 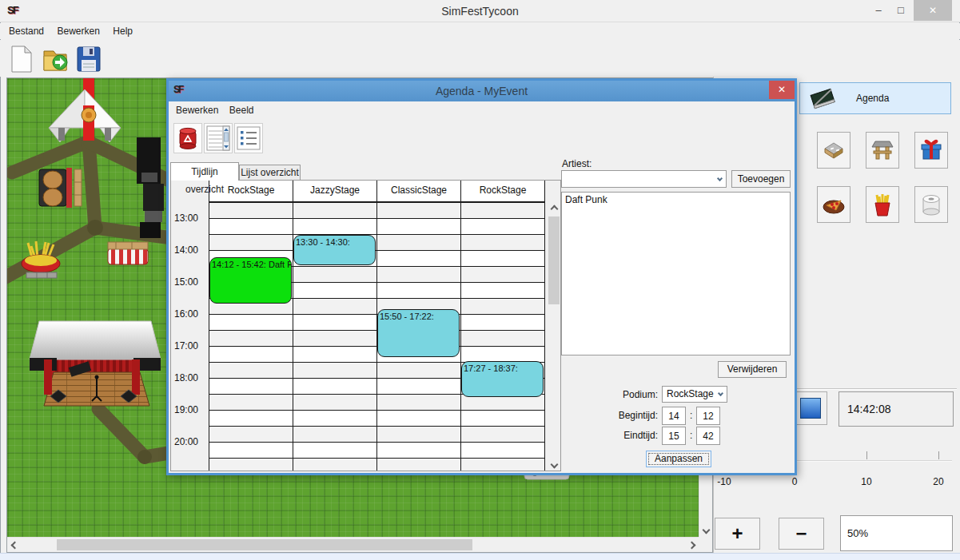 I want to click on minimize-button: –, so click(x=878, y=10).